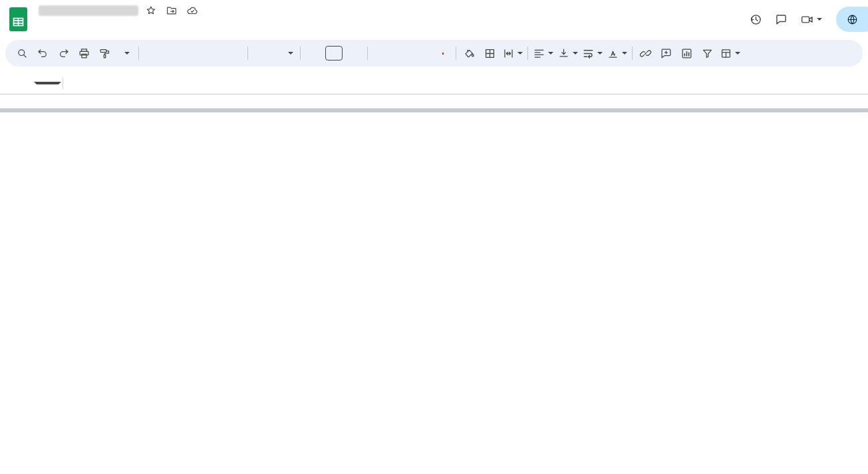  I want to click on globe-access-icon, so click(853, 20).